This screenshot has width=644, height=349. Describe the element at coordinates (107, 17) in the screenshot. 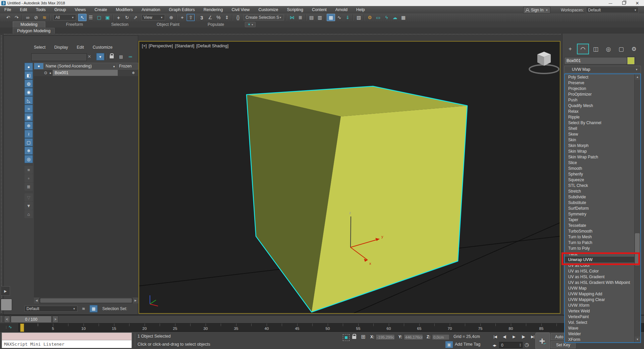

I see `window-crossing-icon: ▣` at that location.